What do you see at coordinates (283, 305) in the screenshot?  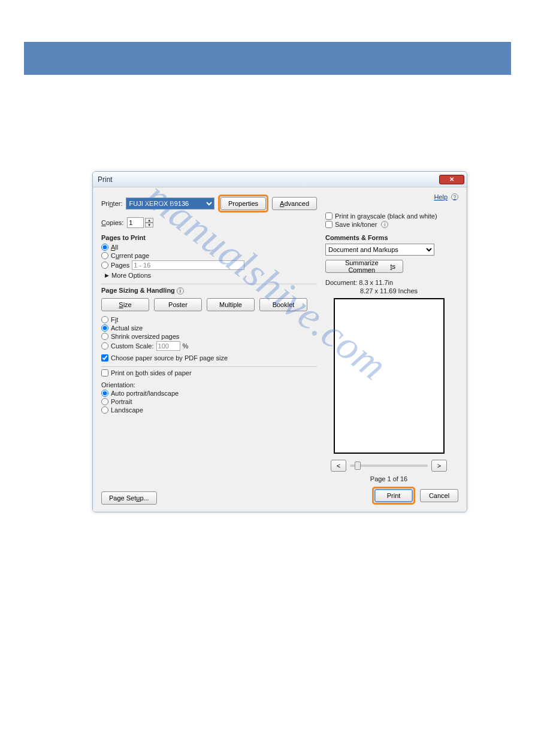 I see `booklet-tab: Booklet` at bounding box center [283, 305].